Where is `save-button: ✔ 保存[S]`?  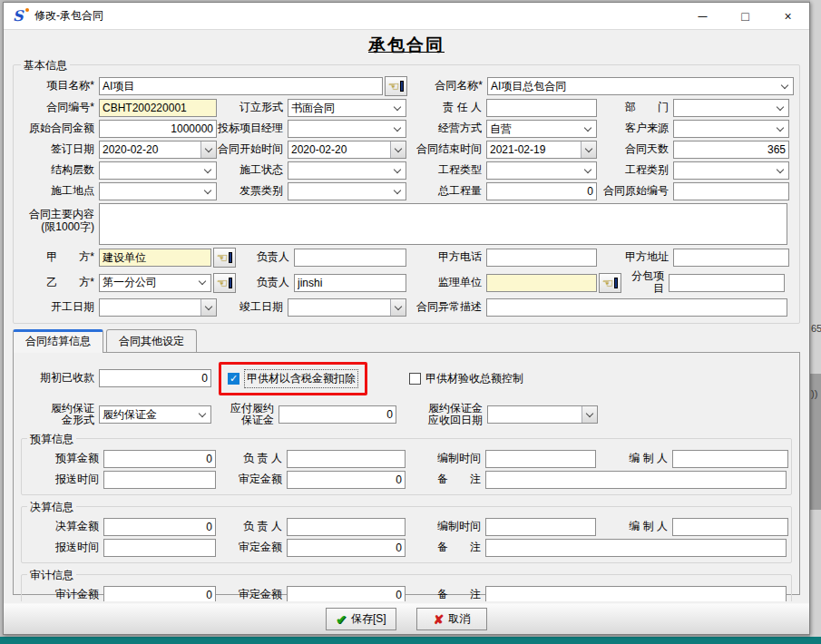 save-button: ✔ 保存[S] is located at coordinates (361, 619).